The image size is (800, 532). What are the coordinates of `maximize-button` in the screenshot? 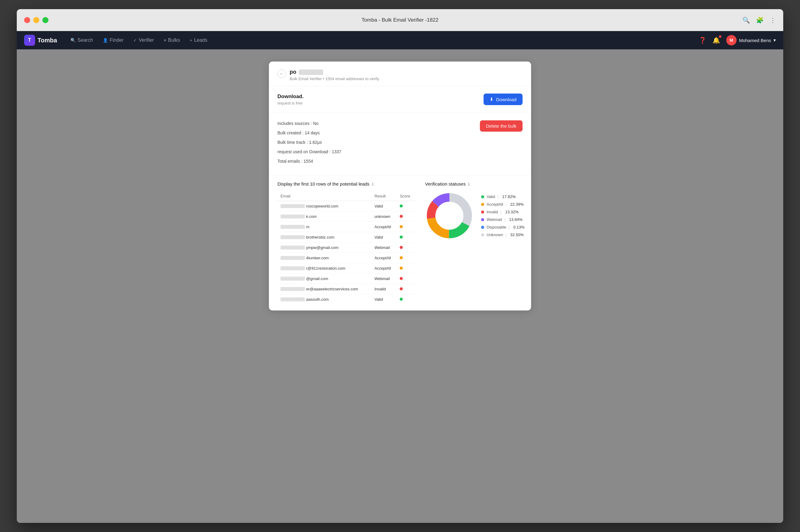 It's located at (45, 20).